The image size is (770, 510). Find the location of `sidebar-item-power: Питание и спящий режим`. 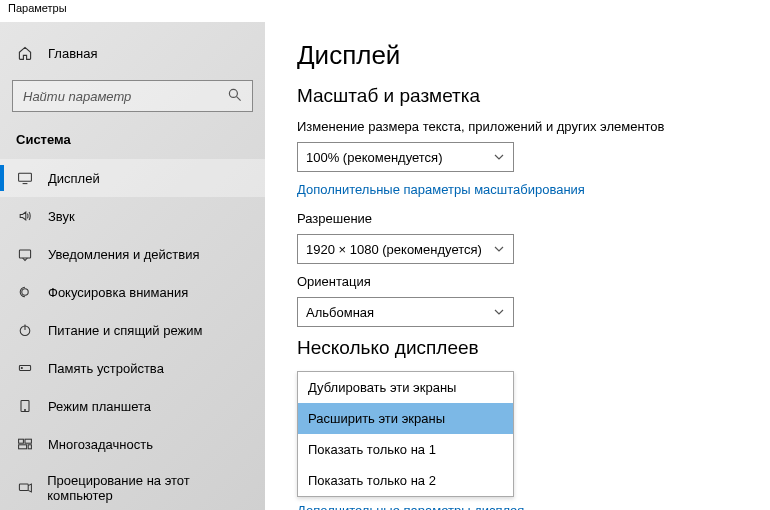

sidebar-item-power: Питание и спящий режим is located at coordinates (132, 330).